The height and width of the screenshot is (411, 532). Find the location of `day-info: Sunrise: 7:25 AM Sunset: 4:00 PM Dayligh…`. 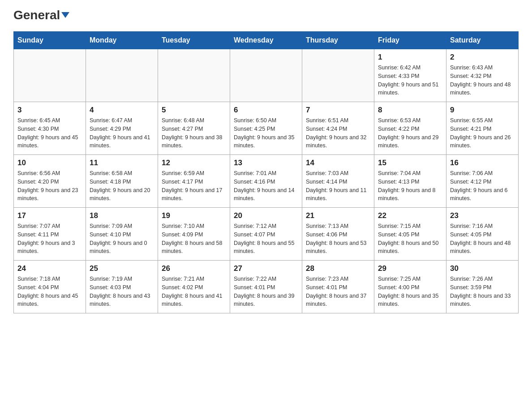

day-info: Sunrise: 7:25 AM Sunset: 4:00 PM Dayligh… is located at coordinates (410, 292).